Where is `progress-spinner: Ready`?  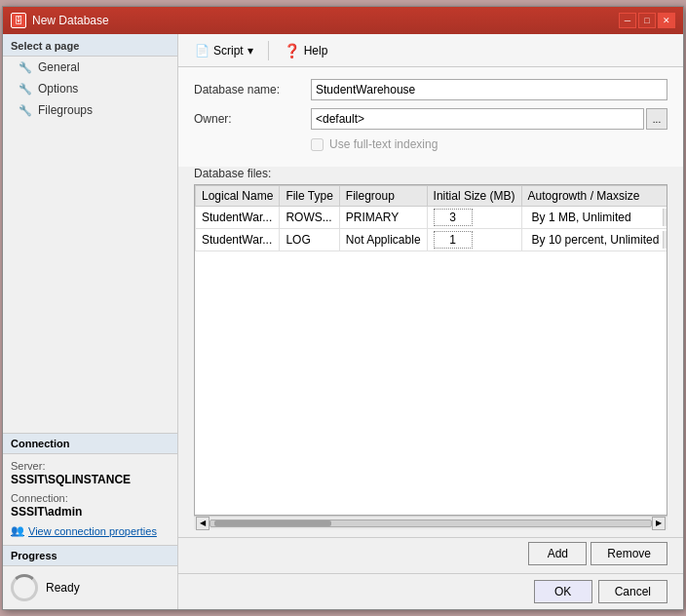
progress-spinner: Ready is located at coordinates (90, 588).